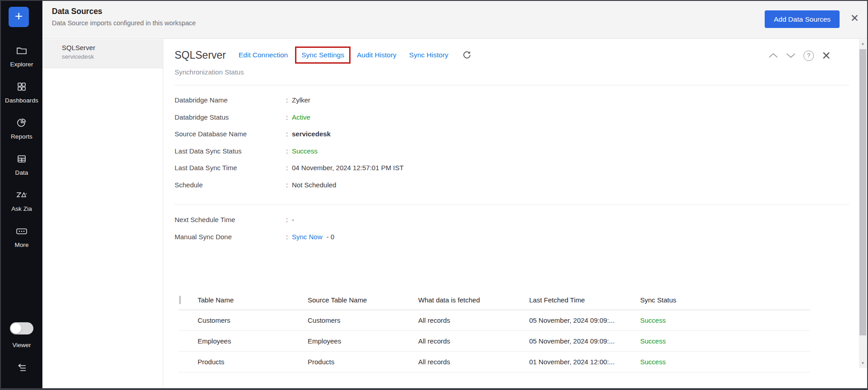 This screenshot has height=390, width=868. Describe the element at coordinates (22, 159) in the screenshot. I see `table-icon` at that location.